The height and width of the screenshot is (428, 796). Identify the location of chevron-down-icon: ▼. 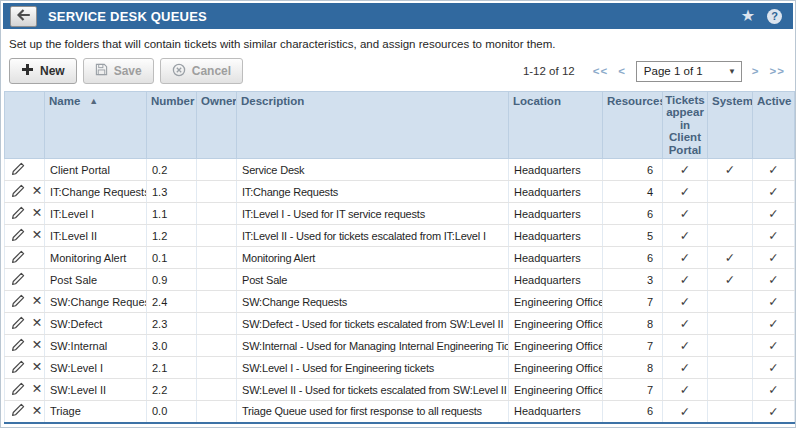
(732, 72).